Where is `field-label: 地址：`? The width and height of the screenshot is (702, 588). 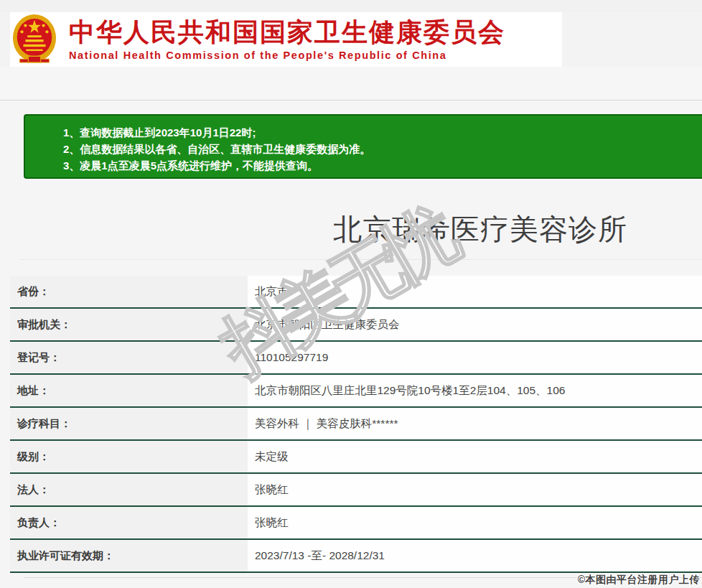
field-label: 地址： is located at coordinates (129, 391).